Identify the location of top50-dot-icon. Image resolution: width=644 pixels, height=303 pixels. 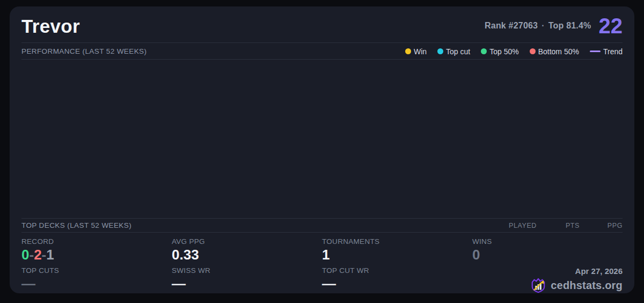
(484, 52).